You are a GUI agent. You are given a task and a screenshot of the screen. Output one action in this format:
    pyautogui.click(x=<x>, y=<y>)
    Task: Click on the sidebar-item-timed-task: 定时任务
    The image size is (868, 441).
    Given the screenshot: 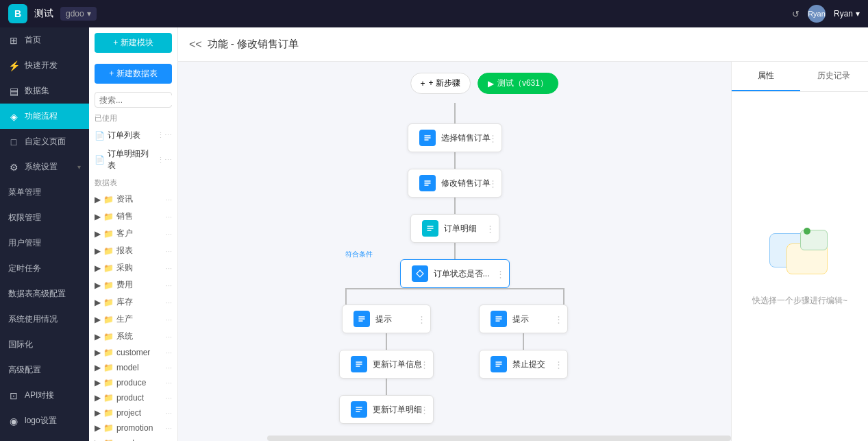 What is the action you would take?
    pyautogui.click(x=45, y=269)
    